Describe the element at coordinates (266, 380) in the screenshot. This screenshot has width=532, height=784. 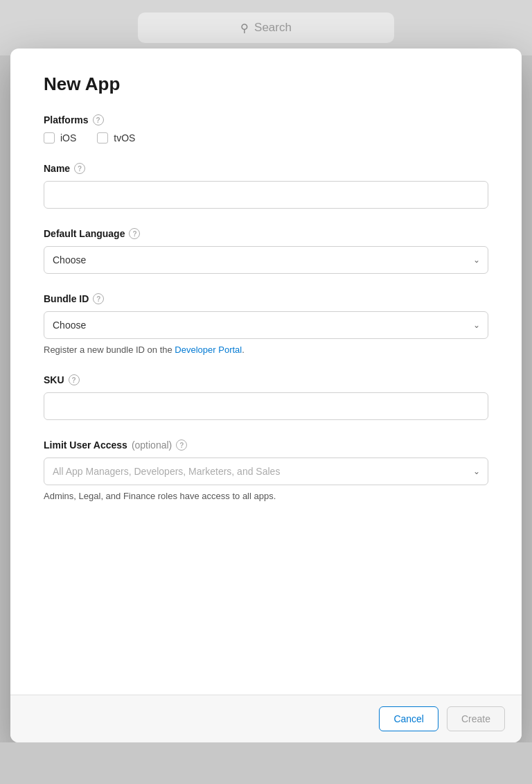
I see `sku-label: SKU ?` at that location.